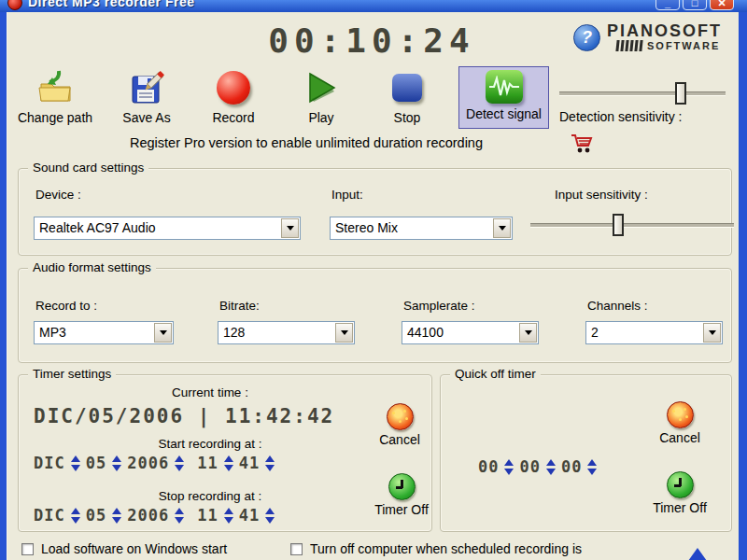 This screenshot has width=747, height=560. I want to click on channels-combobox: 2, so click(654, 332).